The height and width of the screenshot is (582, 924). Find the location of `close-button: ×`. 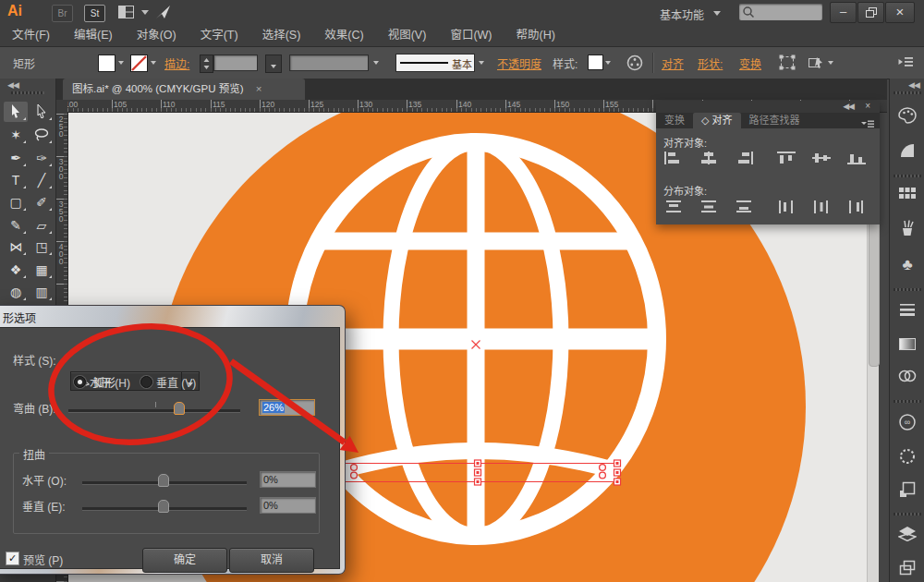

close-button: × is located at coordinates (900, 13).